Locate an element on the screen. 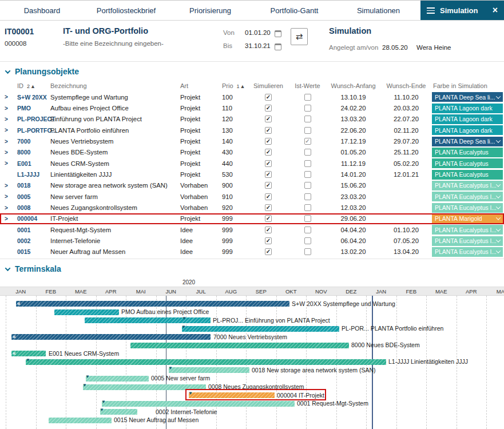  col-ist-werte: Ist-Werte is located at coordinates (308, 86).